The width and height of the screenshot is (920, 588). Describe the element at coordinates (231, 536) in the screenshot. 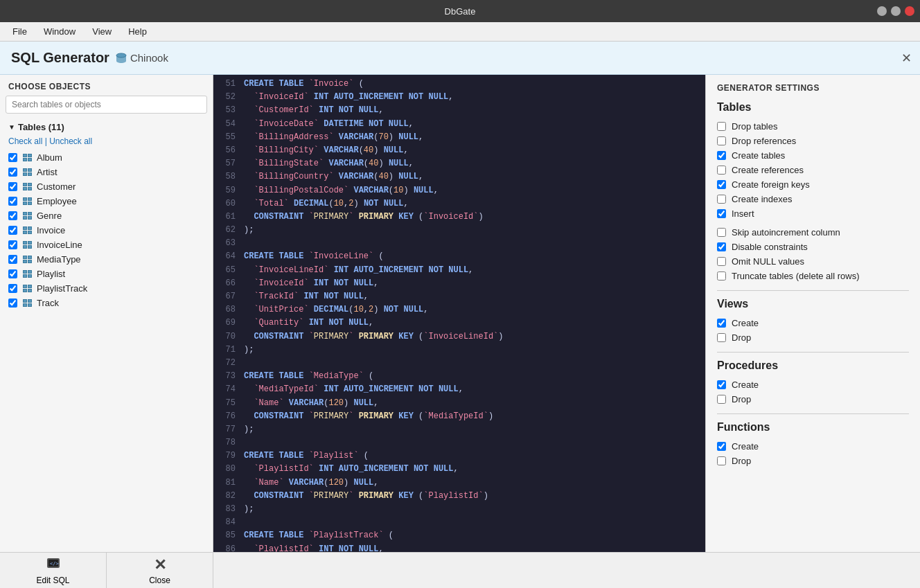

I see `line-number: 85` at that location.